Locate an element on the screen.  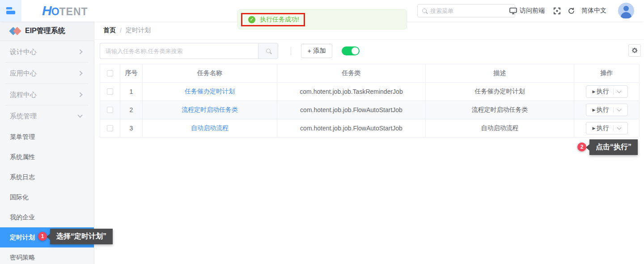
task-search-input is located at coordinates (179, 51).